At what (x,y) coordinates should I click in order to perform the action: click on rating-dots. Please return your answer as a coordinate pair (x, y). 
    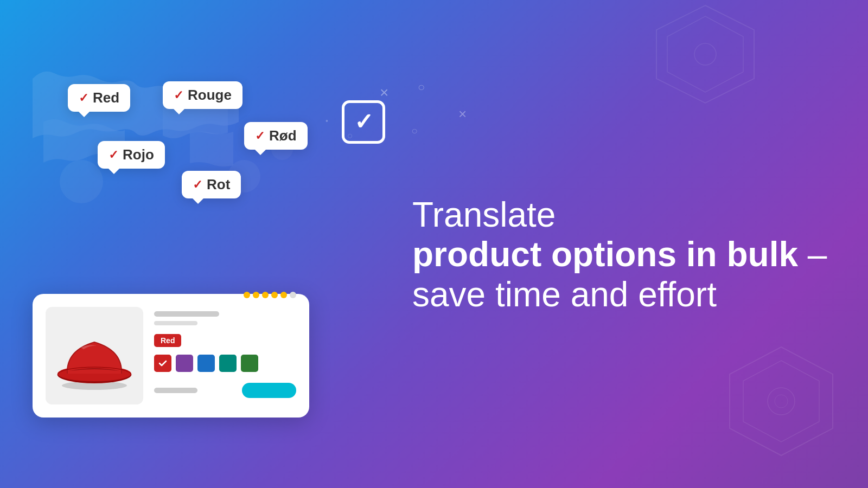
    Looking at the image, I should click on (270, 295).